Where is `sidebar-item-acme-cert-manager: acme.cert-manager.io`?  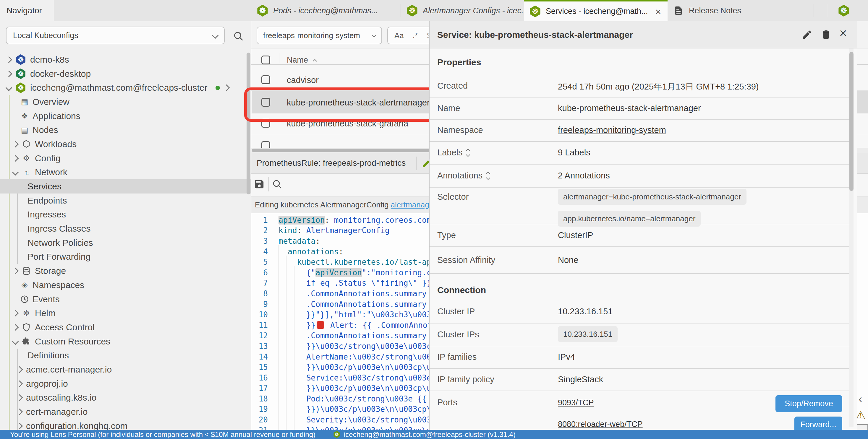 sidebar-item-acme-cert-manager: acme.cert-manager.io is located at coordinates (125, 370).